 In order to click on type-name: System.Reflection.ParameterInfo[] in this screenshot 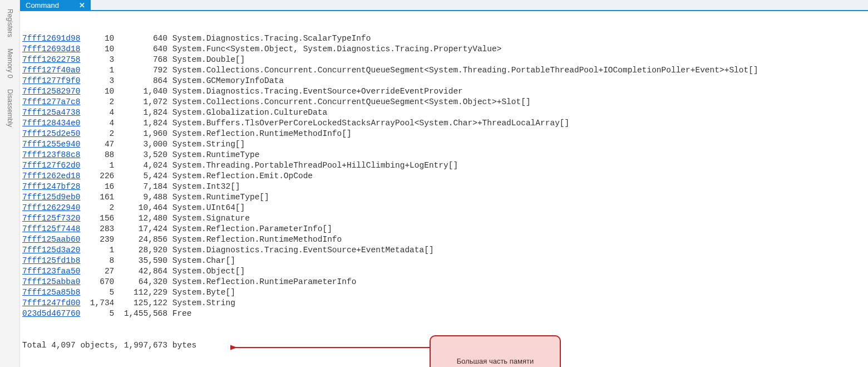, I will do `click(250, 229)`.